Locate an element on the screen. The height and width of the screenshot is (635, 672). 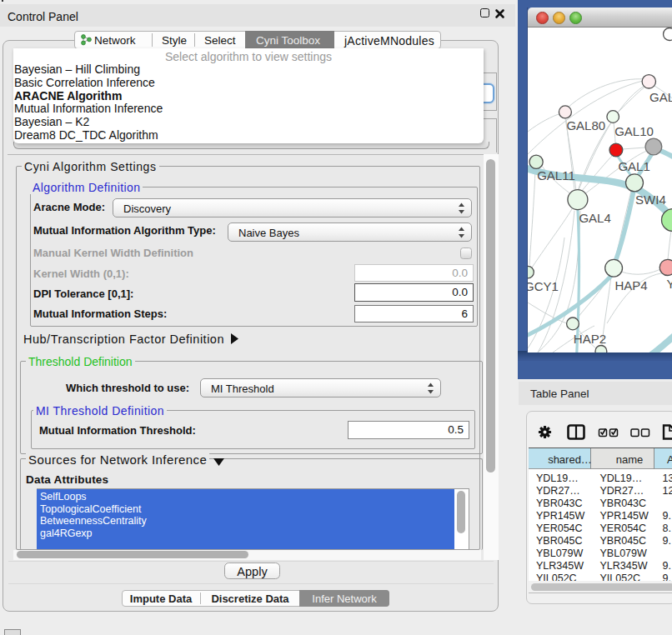
svg-text: HAP2 is located at coordinates (590, 338).